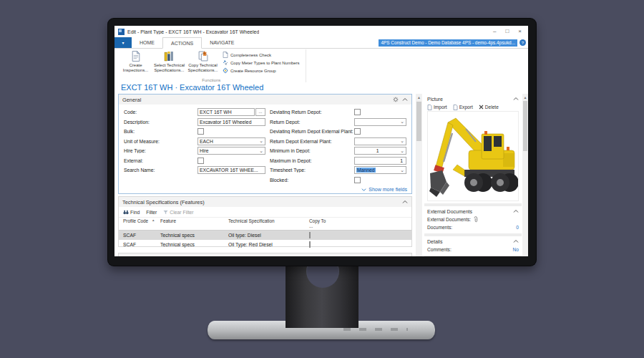 This screenshot has width=644, height=358. What do you see at coordinates (232, 170) in the screenshot?
I see `search-name-input: EXCAVATOR 16T WHEE...` at bounding box center [232, 170].